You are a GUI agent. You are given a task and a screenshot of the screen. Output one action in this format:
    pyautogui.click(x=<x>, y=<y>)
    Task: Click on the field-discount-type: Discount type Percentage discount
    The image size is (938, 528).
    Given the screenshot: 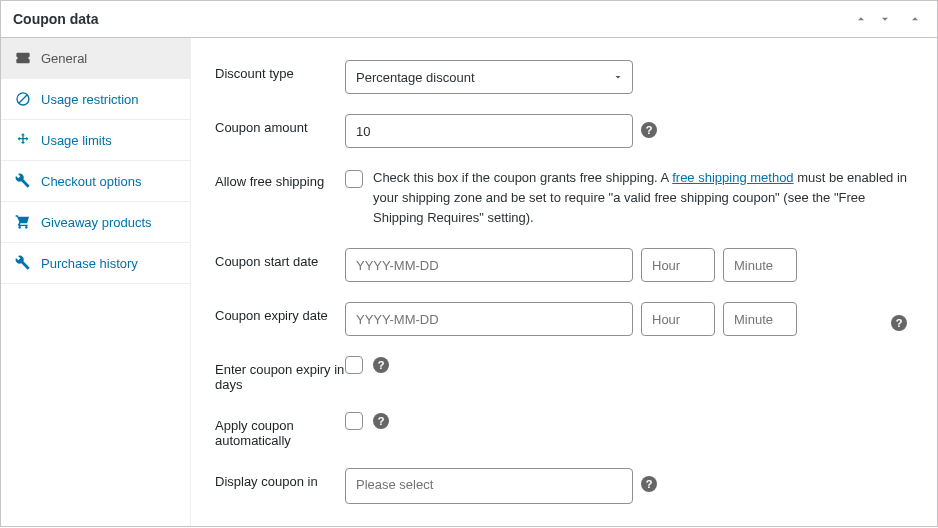 What is the action you would take?
    pyautogui.click(x=564, y=77)
    